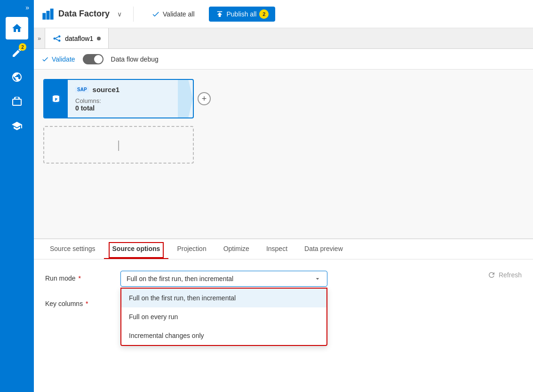  Describe the element at coordinates (242, 14) in the screenshot. I see `publish-all-button: Publish all 2` at that location.